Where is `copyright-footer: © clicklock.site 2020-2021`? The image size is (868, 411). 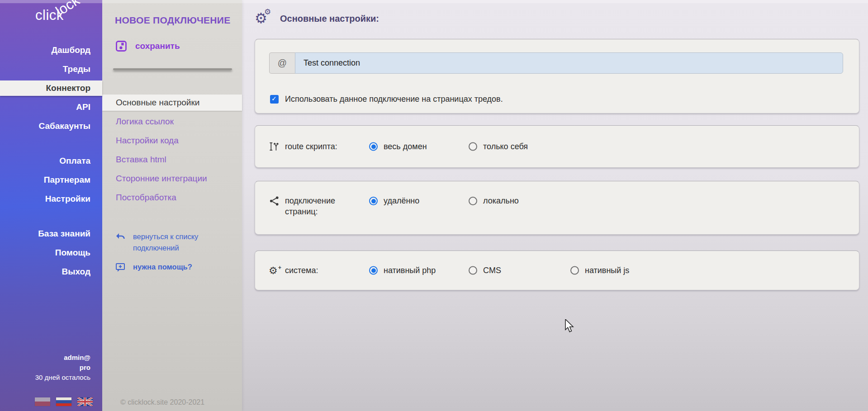 copyright-footer: © clicklock.site 2020-2021 is located at coordinates (162, 402).